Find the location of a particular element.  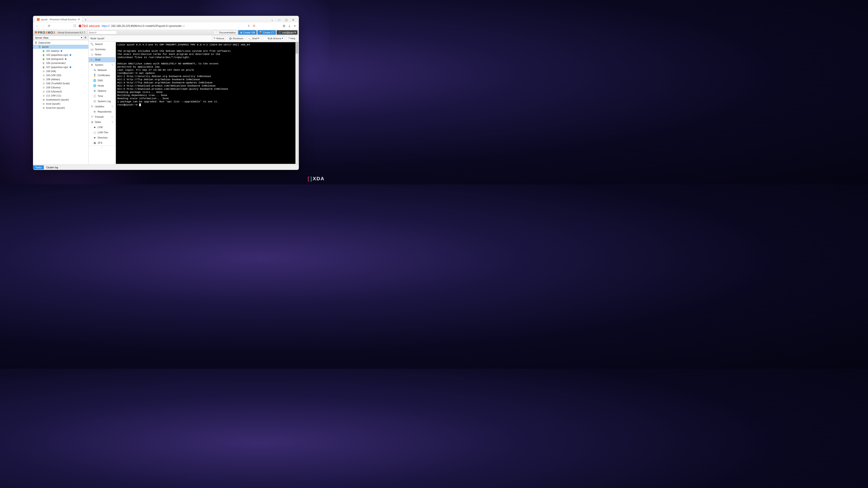

tree-item: 🖥110 (Ubuntu2) is located at coordinates (61, 92).